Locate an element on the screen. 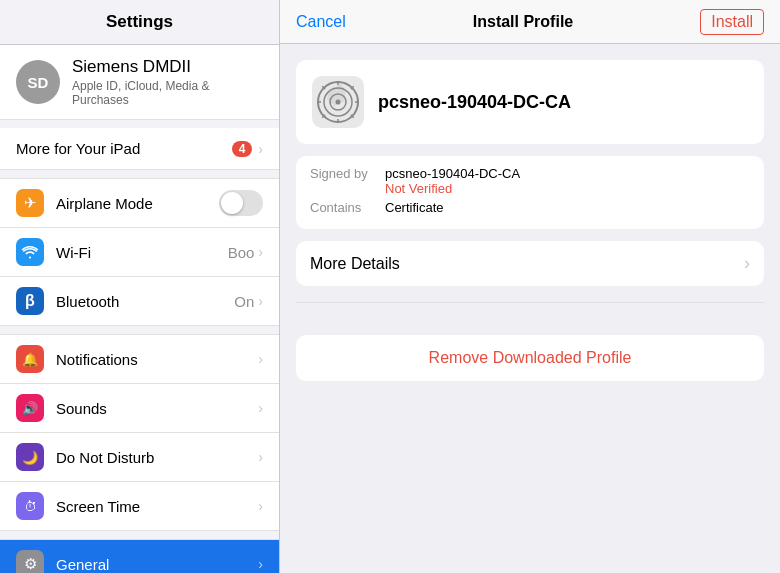 This screenshot has height=573, width=780. more-details-label: More Details is located at coordinates (527, 264).